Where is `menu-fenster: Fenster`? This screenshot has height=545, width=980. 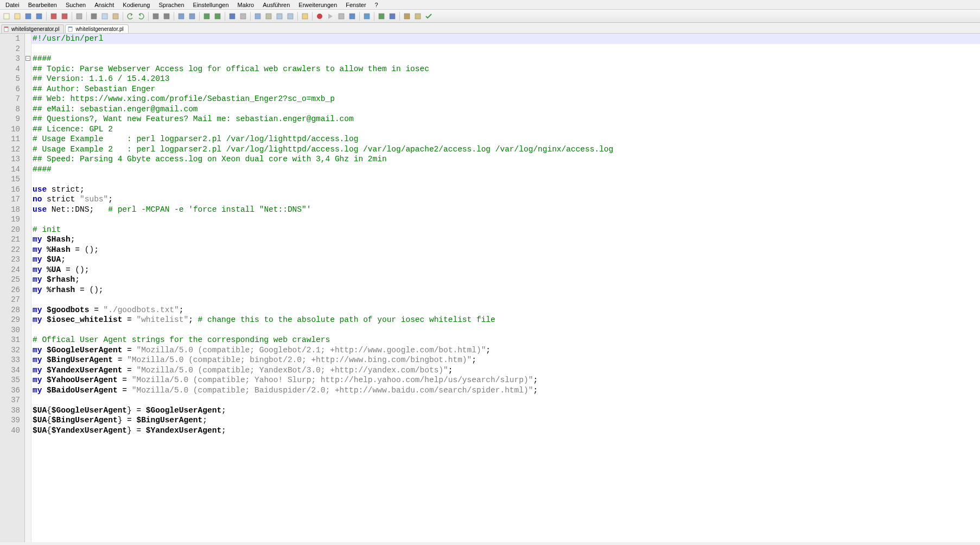 menu-fenster: Fenster is located at coordinates (356, 5).